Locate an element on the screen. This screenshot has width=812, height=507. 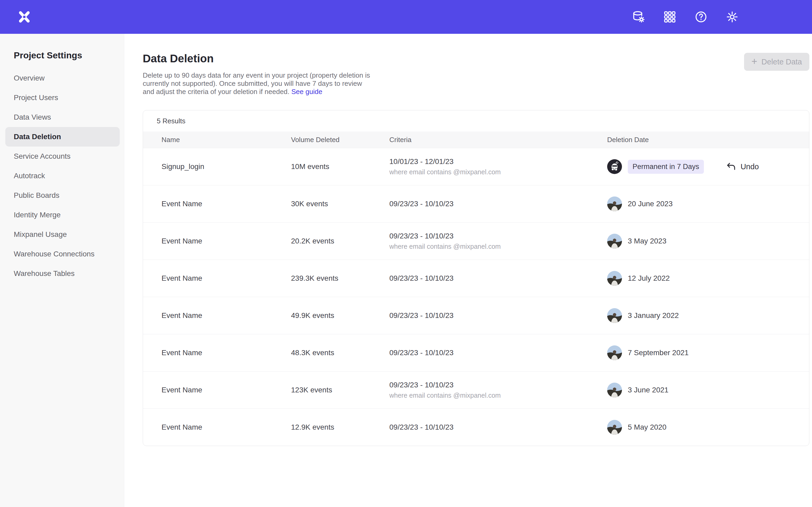
settings-icon is located at coordinates (732, 17).